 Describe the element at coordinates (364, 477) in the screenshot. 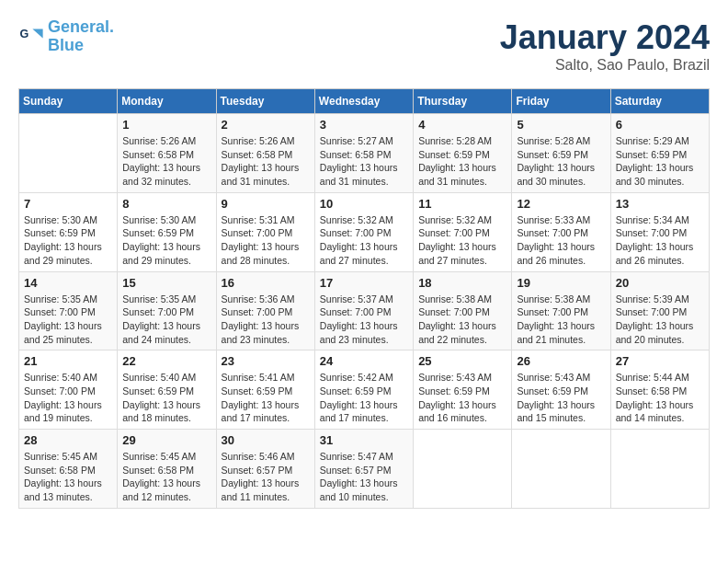

I see `day-info: Sunrise: 5:47 AM Sunset: 6:57 PM Dayligh…` at that location.